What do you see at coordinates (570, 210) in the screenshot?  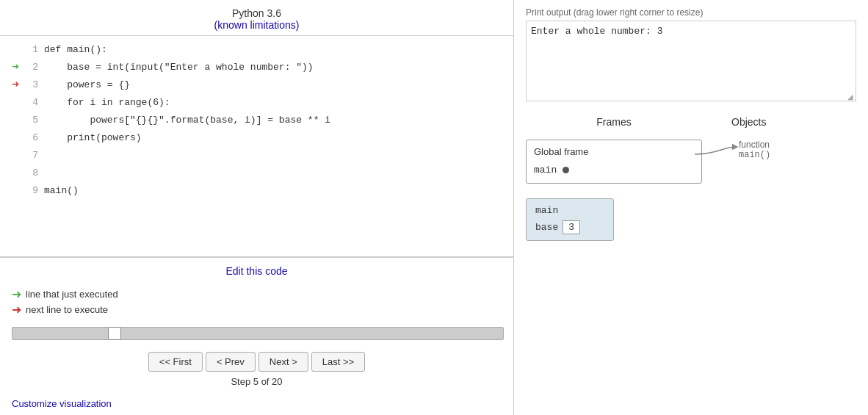 I see `main-frame-title: main` at bounding box center [570, 210].